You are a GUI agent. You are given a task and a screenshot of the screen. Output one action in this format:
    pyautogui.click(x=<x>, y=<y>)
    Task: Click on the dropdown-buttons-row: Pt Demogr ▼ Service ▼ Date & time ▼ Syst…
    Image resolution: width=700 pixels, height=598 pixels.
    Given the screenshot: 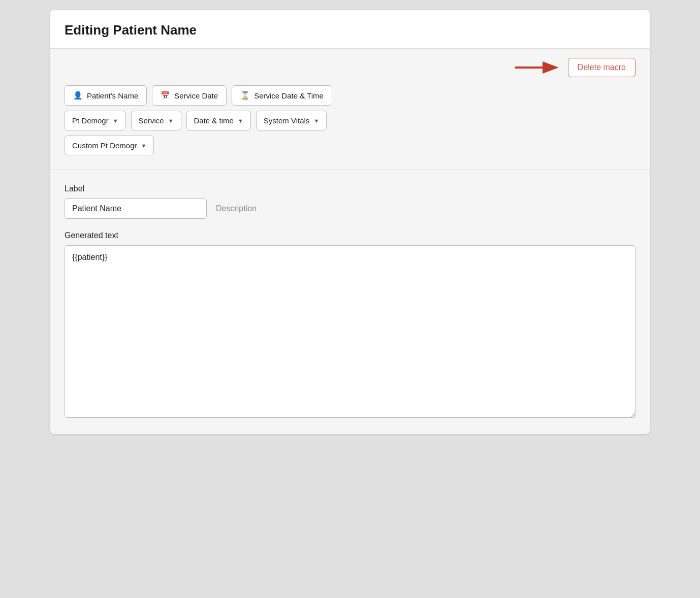 What is the action you would take?
    pyautogui.click(x=350, y=121)
    